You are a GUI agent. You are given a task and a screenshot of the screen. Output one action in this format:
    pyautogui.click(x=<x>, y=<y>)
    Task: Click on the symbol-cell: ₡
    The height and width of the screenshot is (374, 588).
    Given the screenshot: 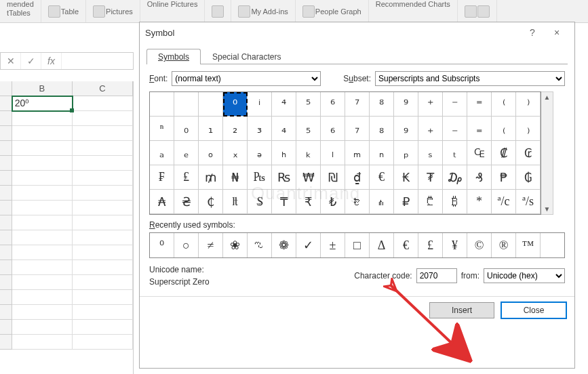 What is the action you would take?
    pyautogui.click(x=504, y=153)
    